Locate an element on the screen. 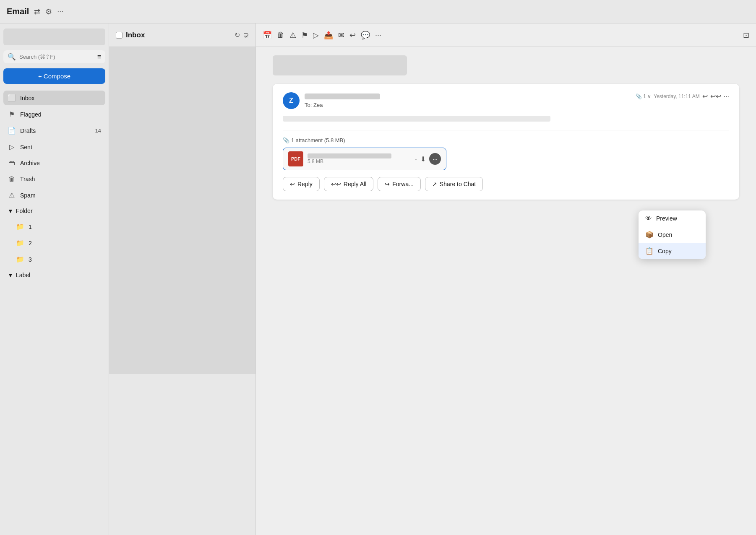  share-to-chat-button: ↗ Share to Chat is located at coordinates (454, 184).